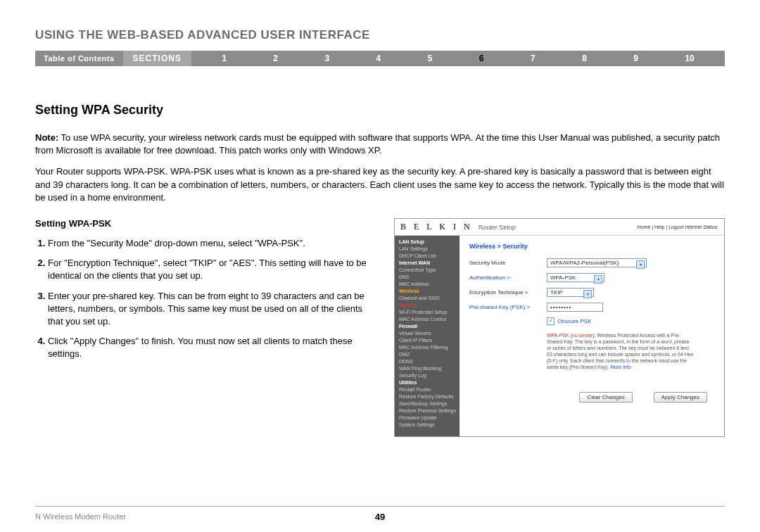 The image size is (760, 532). What do you see at coordinates (680, 397) in the screenshot?
I see `apply-changes-button: Apply Changes` at bounding box center [680, 397].